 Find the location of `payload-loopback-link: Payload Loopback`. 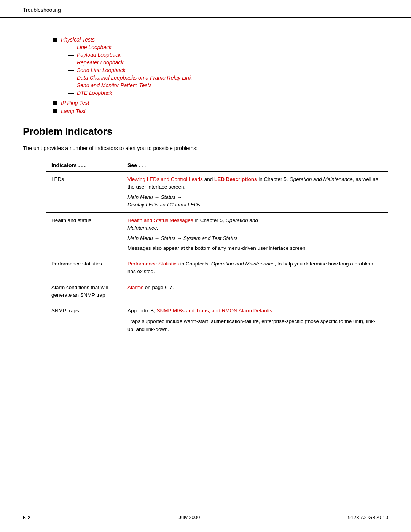

payload-loopback-link: Payload Loopback is located at coordinates (99, 55).